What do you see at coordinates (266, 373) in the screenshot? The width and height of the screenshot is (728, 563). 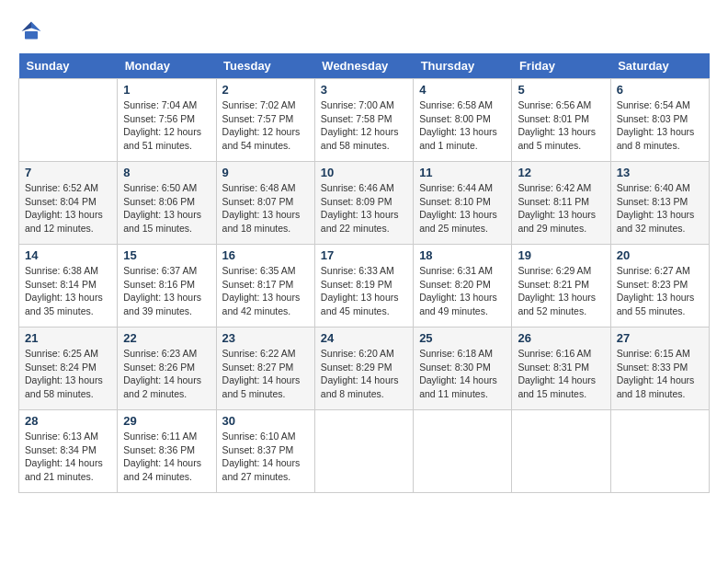 I see `day-info: Sunrise: 6:22 AM Sunset: 8:27 PM Dayligh…` at bounding box center [266, 373].